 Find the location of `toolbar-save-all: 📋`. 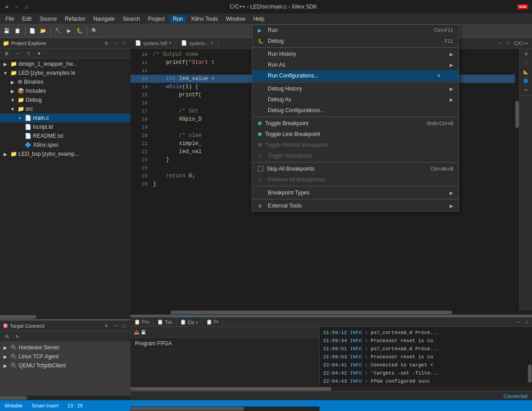

toolbar-save-all: 📋 is located at coordinates (18, 31).